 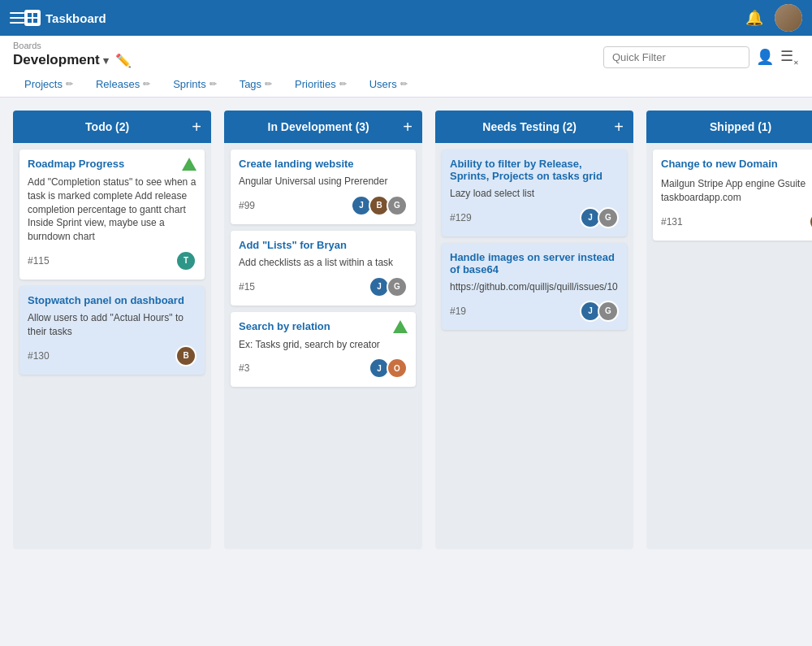 I want to click on card-footer-card-99: #99JBG, so click(x=323, y=206).